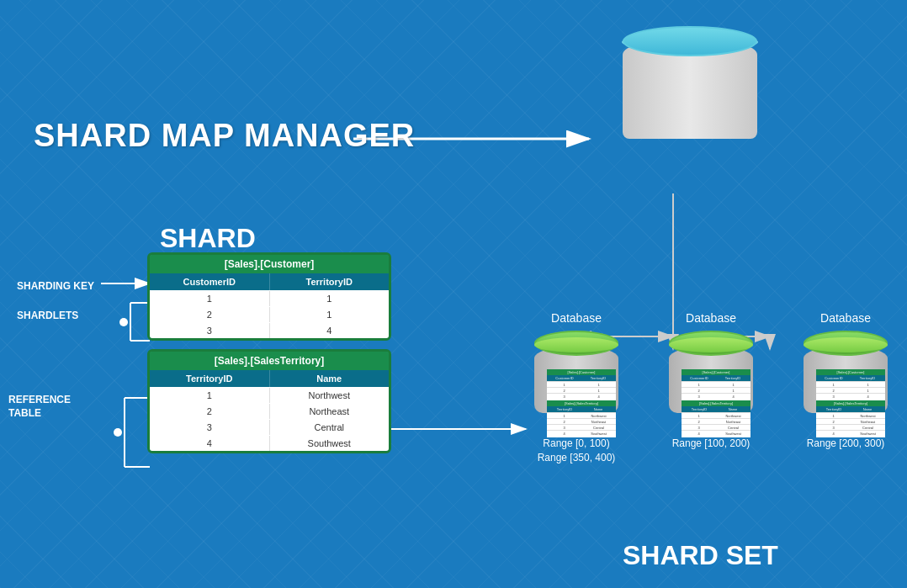 The width and height of the screenshot is (907, 588). What do you see at coordinates (846, 318) in the screenshot?
I see `database-label-3: Database` at bounding box center [846, 318].